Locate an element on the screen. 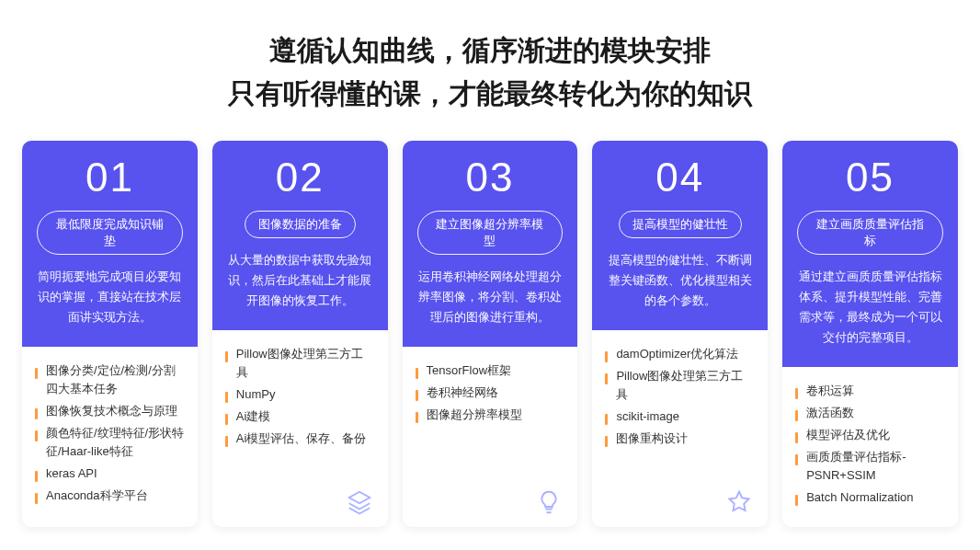  card-number: 01 is located at coordinates (110, 178).